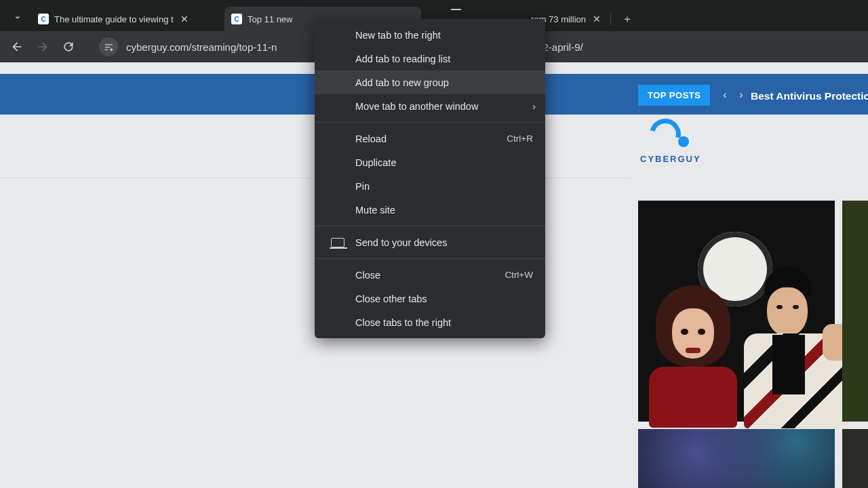  I want to click on ctx-label: Add tab to reading list, so click(403, 59).